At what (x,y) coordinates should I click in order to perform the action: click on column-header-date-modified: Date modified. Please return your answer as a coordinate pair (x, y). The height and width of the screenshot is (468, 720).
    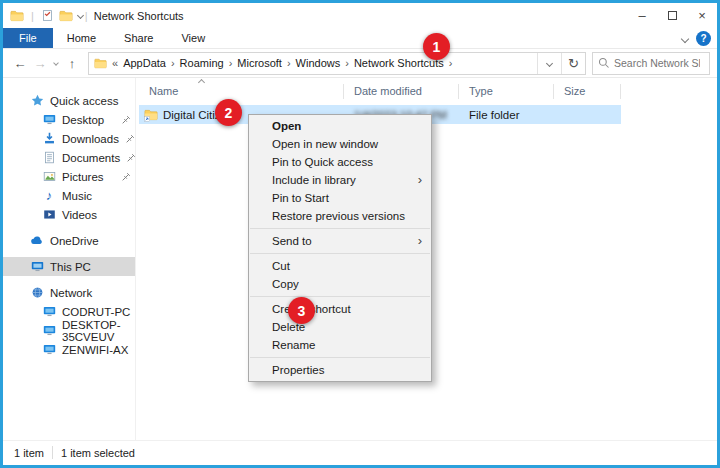
    Looking at the image, I should click on (402, 92).